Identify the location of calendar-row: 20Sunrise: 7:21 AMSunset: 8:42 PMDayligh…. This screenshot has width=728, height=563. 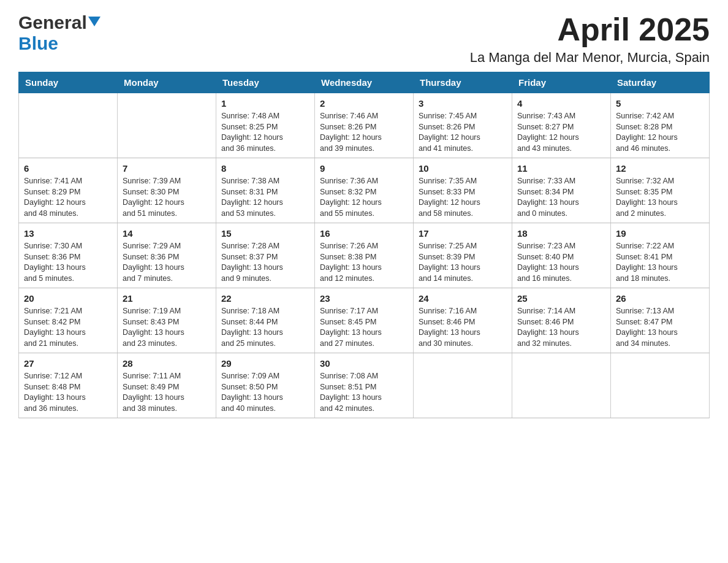
(364, 321).